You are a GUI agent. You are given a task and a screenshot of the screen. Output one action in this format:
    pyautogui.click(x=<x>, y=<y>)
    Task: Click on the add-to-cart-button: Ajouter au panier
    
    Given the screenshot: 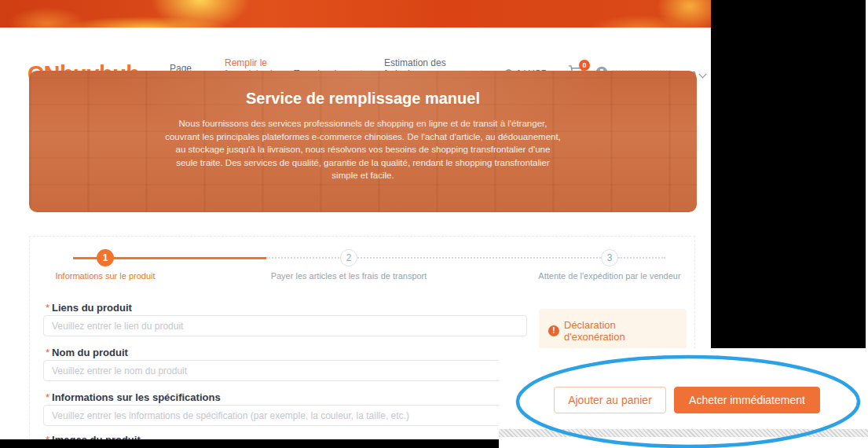 What is the action you would take?
    pyautogui.click(x=610, y=400)
    